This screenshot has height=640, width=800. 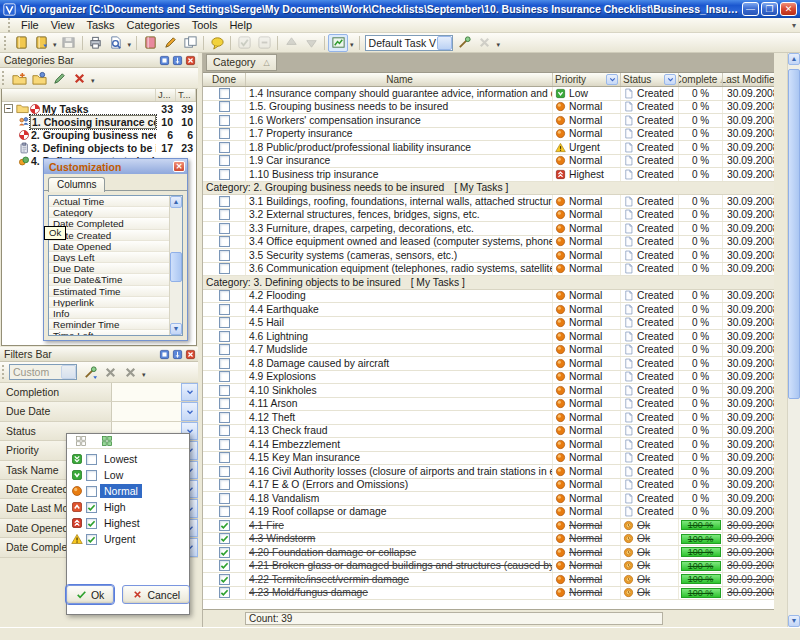 What do you see at coordinates (8, 108) in the screenshot?
I see `tree-collapse-icon: −` at bounding box center [8, 108].